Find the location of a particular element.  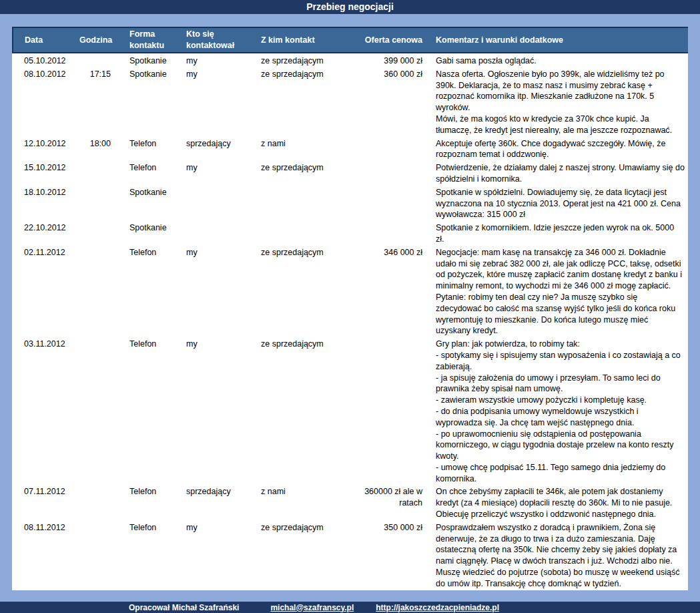

col-header-time: Godzina is located at coordinates (99, 40).